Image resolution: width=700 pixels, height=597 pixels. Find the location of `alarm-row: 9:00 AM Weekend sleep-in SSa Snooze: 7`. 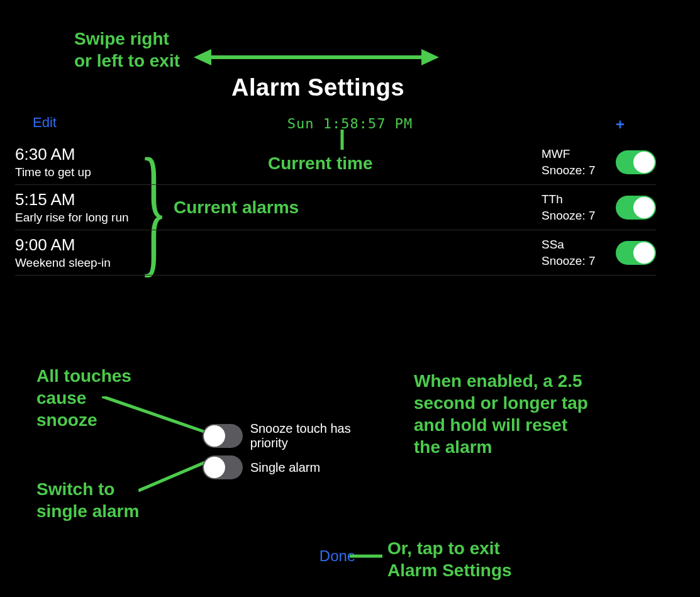

alarm-row: 9:00 AM Weekend sleep-in SSa Snooze: 7 is located at coordinates (336, 253).